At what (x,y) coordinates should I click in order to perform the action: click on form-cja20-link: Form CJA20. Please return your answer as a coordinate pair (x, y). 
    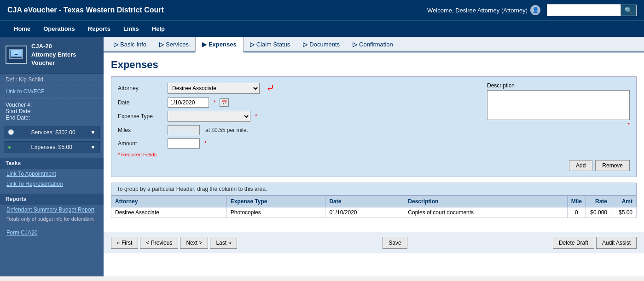
    Looking at the image, I should click on (52, 233).